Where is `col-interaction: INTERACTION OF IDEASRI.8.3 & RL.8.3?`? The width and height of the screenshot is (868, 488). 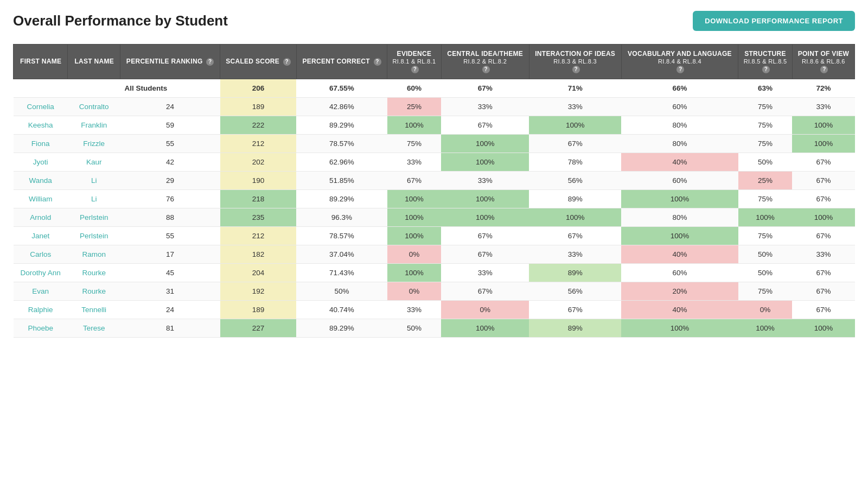 col-interaction: INTERACTION OF IDEASRI.8.3 & RL.8.3? is located at coordinates (575, 62).